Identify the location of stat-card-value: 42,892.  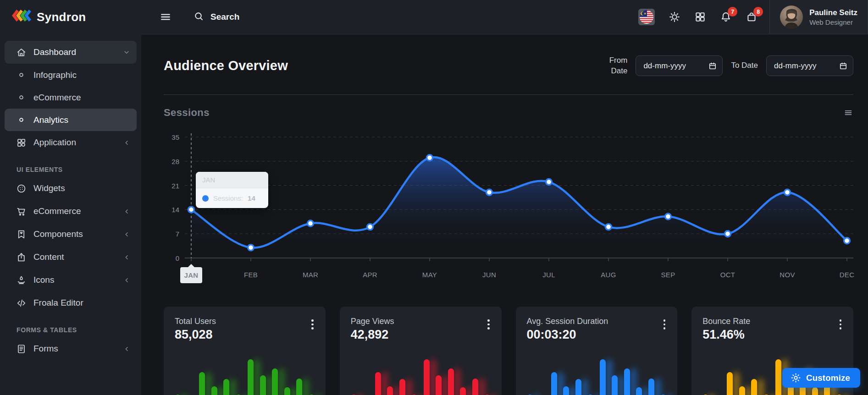
(421, 335).